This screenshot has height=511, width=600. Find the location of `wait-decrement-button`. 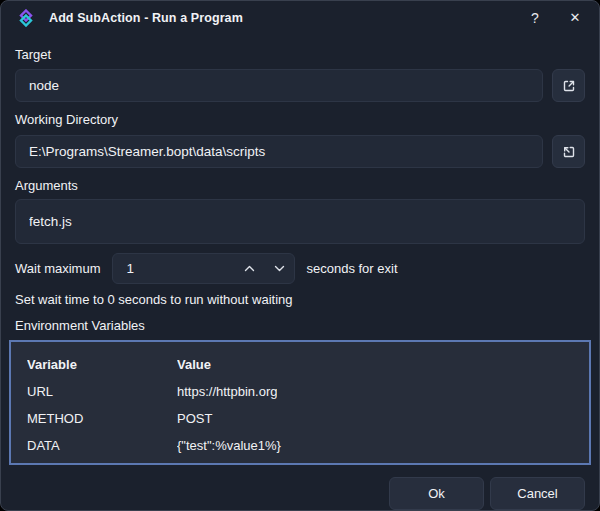

wait-decrement-button is located at coordinates (279, 268).